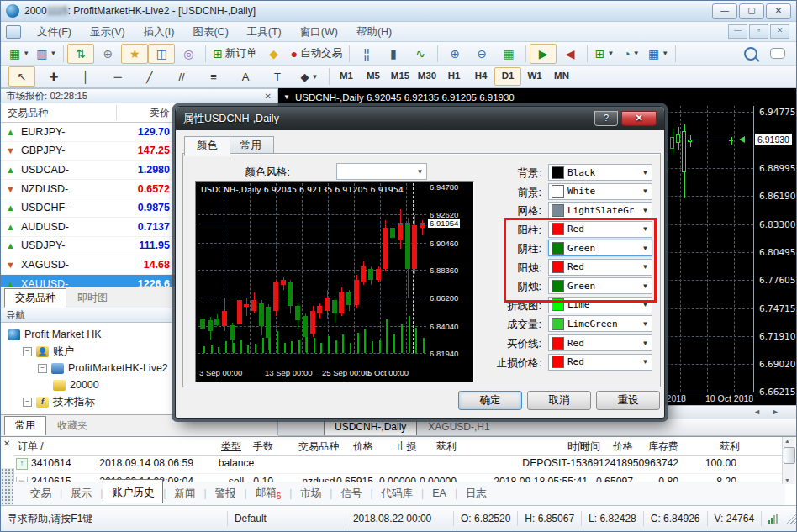 The height and width of the screenshot is (532, 797). I want to click on terminal-tab-代码库: 代码库, so click(398, 494).